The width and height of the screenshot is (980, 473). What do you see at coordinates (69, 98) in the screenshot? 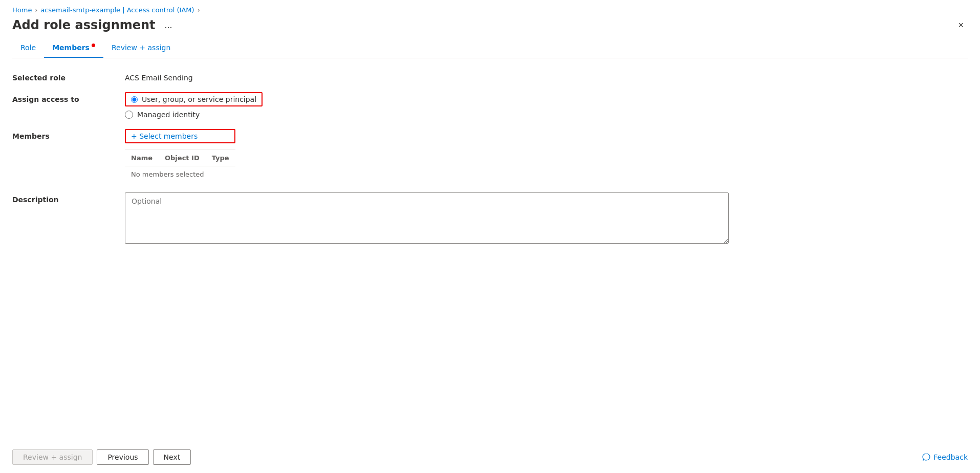
I see `assign-access-label: Assign access to` at bounding box center [69, 98].